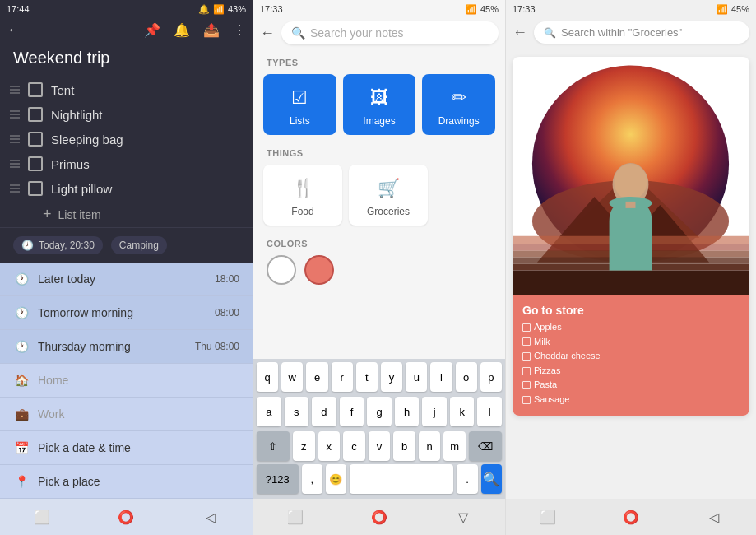 This screenshot has height=535, width=756. What do you see at coordinates (267, 33) in the screenshot?
I see `back-icon-2: ←` at bounding box center [267, 33].